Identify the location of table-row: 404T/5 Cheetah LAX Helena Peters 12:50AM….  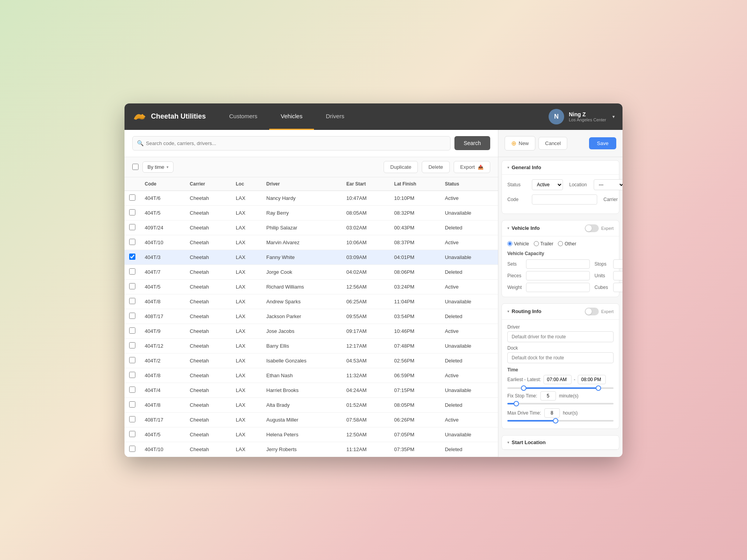
(311, 434).